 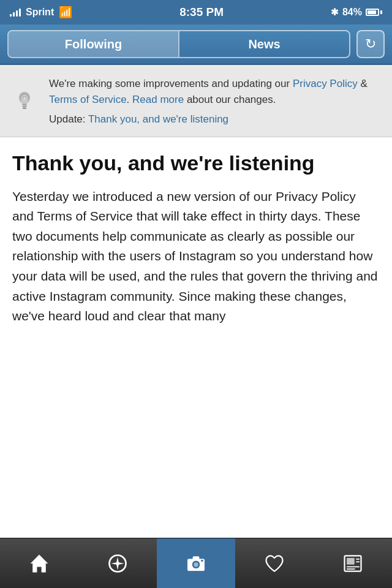 What do you see at coordinates (274, 564) in the screenshot?
I see `heart-icon` at bounding box center [274, 564].